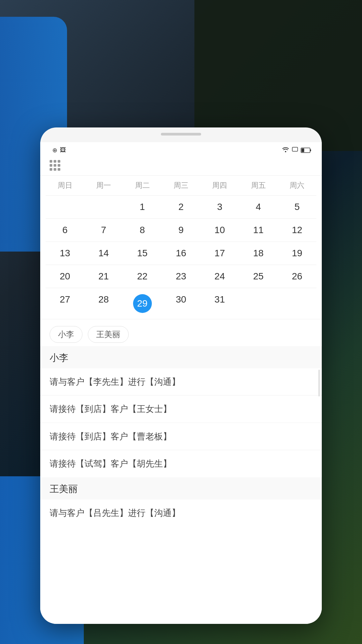  What do you see at coordinates (181, 32) in the screenshot?
I see `hero-section` at bounding box center [181, 32].